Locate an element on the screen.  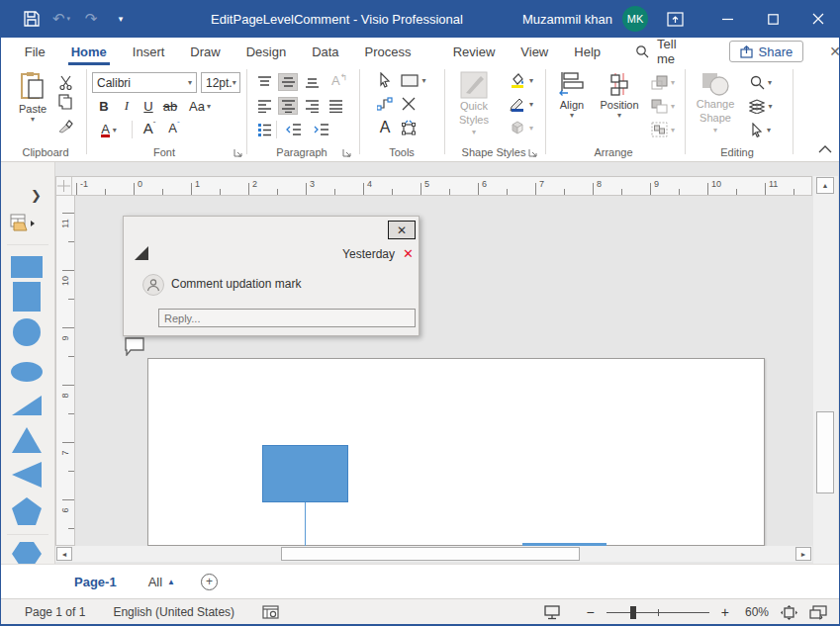
user-name: Muzammil khan is located at coordinates (568, 20).